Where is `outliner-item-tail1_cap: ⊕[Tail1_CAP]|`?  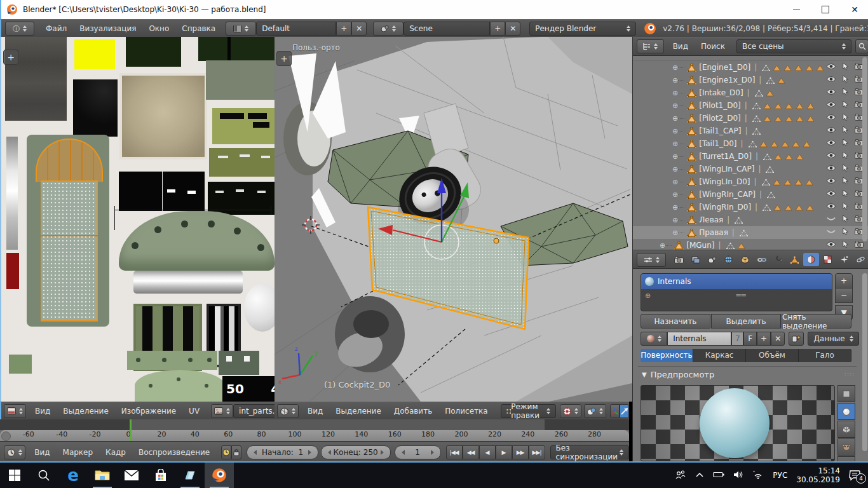
outliner-item-tail1_cap: ⊕[Tail1_CAP]| is located at coordinates (750, 131).